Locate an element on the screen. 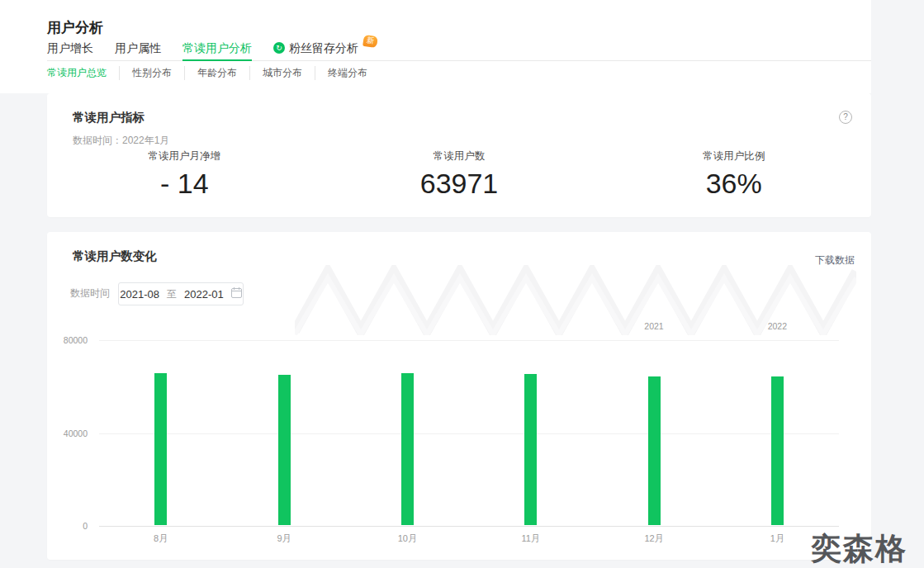 The height and width of the screenshot is (568, 924). chart-bar-1月 is located at coordinates (778, 451).